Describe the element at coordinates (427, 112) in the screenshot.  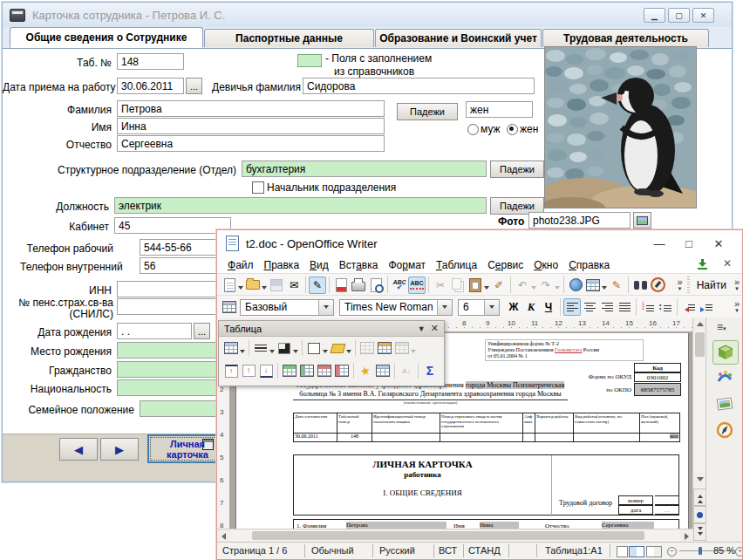
I see `cases-button-name: Падежи` at that location.